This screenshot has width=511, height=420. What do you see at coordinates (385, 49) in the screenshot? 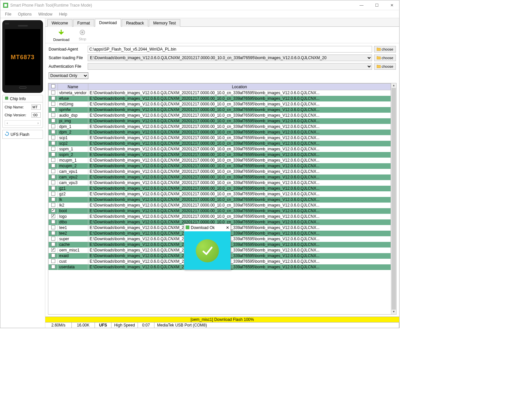
I see `da-choose-button: choose` at bounding box center [385, 49].